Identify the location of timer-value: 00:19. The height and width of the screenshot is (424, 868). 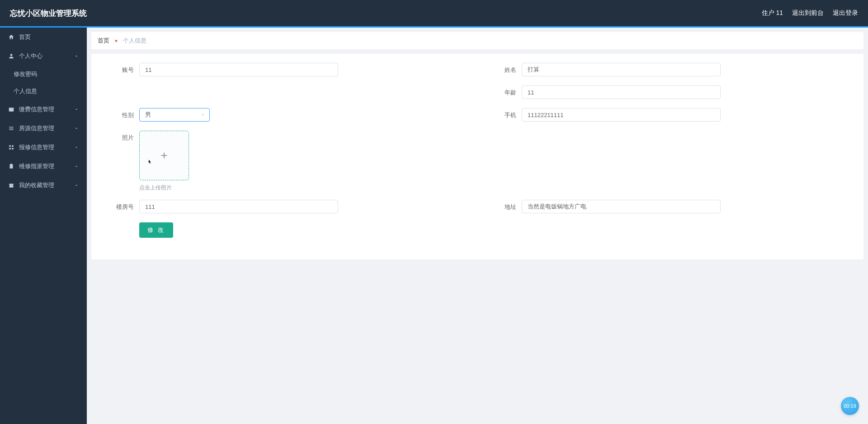
(850, 406).